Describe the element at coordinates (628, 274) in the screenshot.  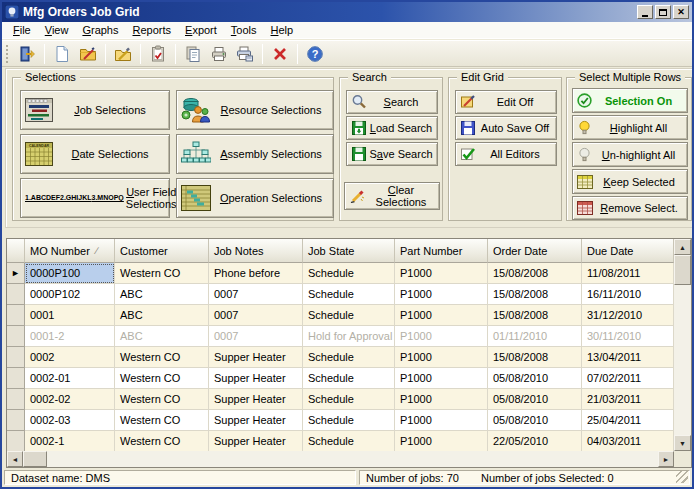
I see `grid-cell: 11/08/2011` at that location.